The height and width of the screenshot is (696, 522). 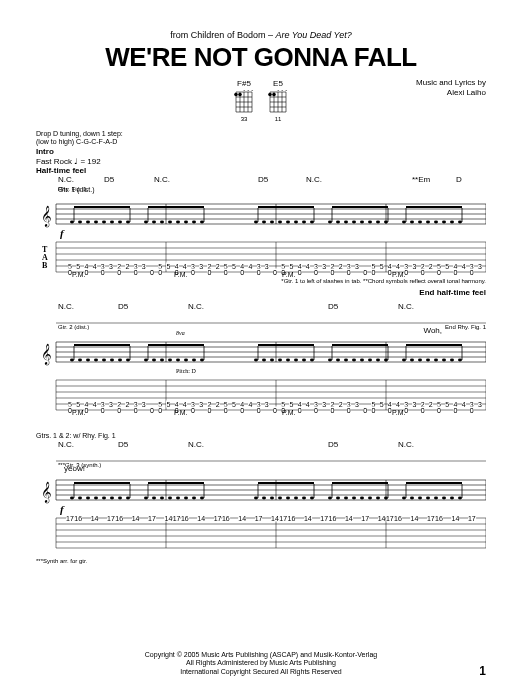 I want to click on source-line: from Children of Bodom – Are You Dead Ye…, so click(x=261, y=35).